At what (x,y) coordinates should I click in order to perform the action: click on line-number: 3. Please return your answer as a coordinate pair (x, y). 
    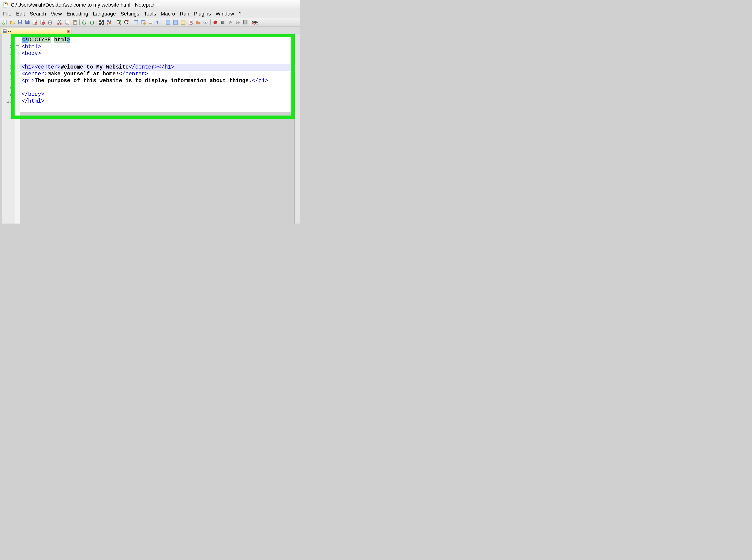
    Looking at the image, I should click on (9, 54).